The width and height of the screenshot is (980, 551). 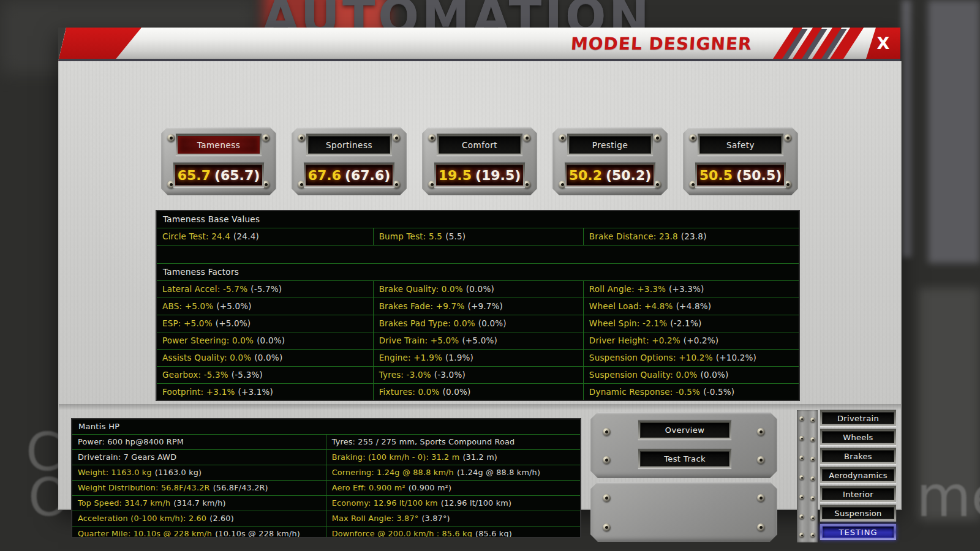 What do you see at coordinates (858, 456) in the screenshot?
I see `nav-button-brakes: Brakes` at bounding box center [858, 456].